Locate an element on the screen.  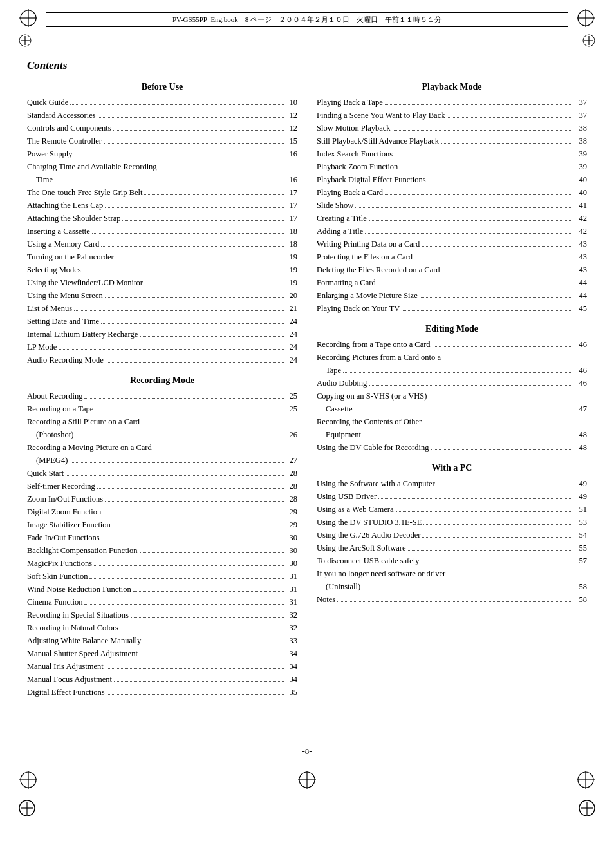
toc-white-balance: Adjusting White Balance Manually 33 is located at coordinates (162, 641).